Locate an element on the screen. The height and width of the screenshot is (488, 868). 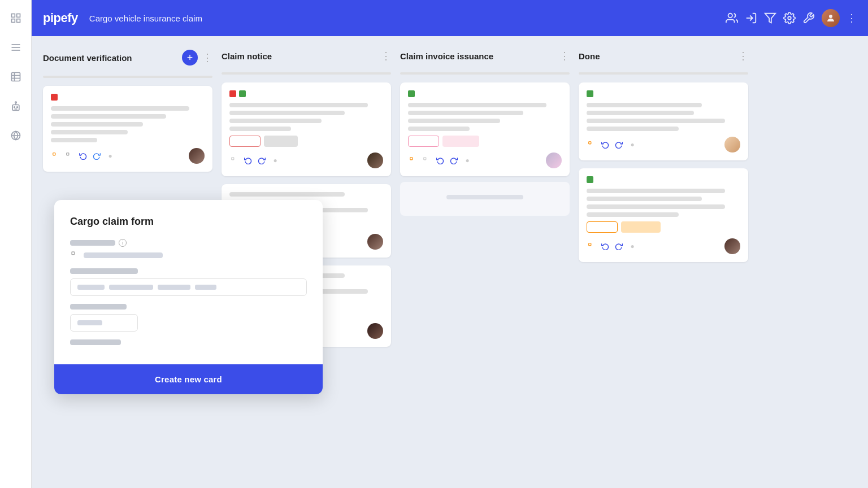
enter-icon is located at coordinates (751, 18).